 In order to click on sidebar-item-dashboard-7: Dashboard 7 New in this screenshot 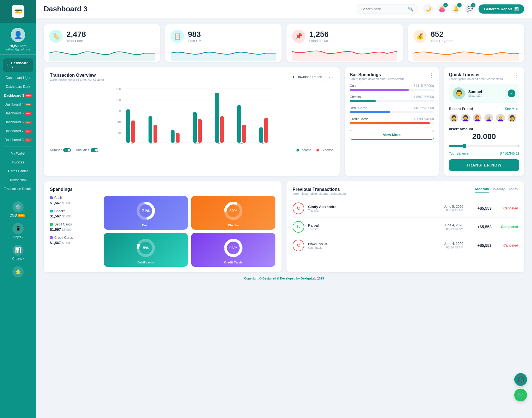, I will do `click(18, 131)`.